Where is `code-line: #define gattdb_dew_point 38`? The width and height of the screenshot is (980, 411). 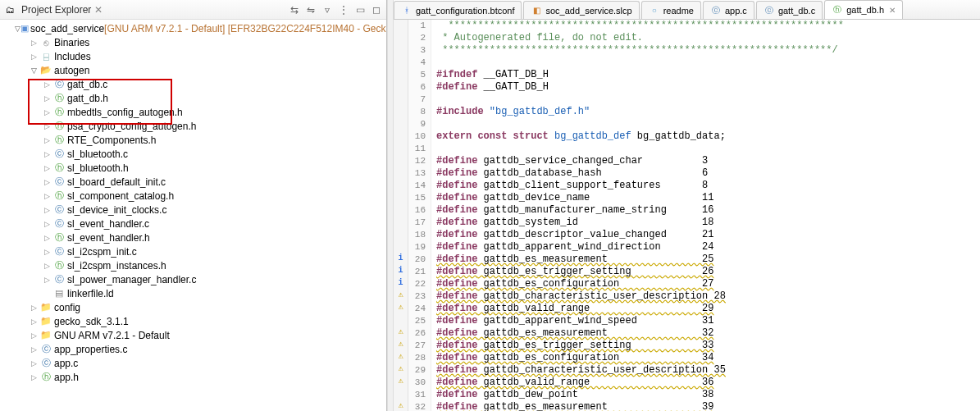 code-line: #define gattdb_dew_point 38 is located at coordinates (709, 395).